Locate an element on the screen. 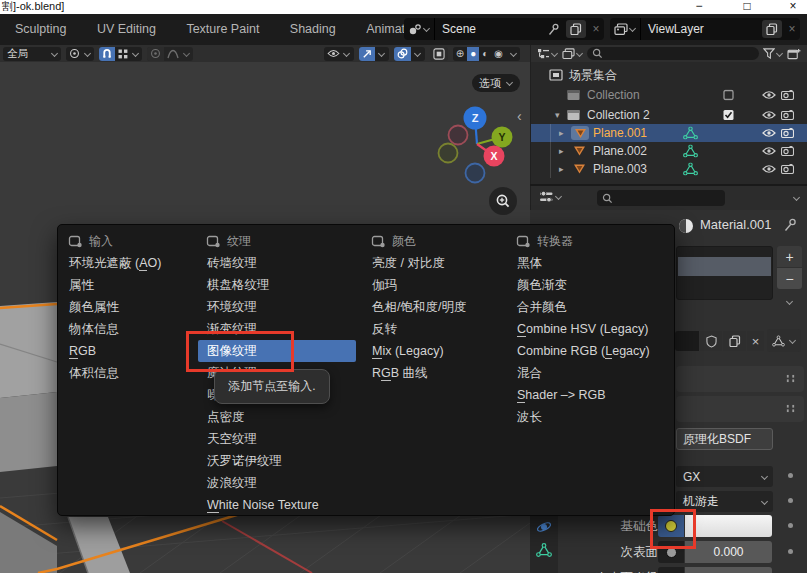 This screenshot has width=807, height=573. menu-item: 环境光遮蔽 (AO) is located at coordinates (126, 263).